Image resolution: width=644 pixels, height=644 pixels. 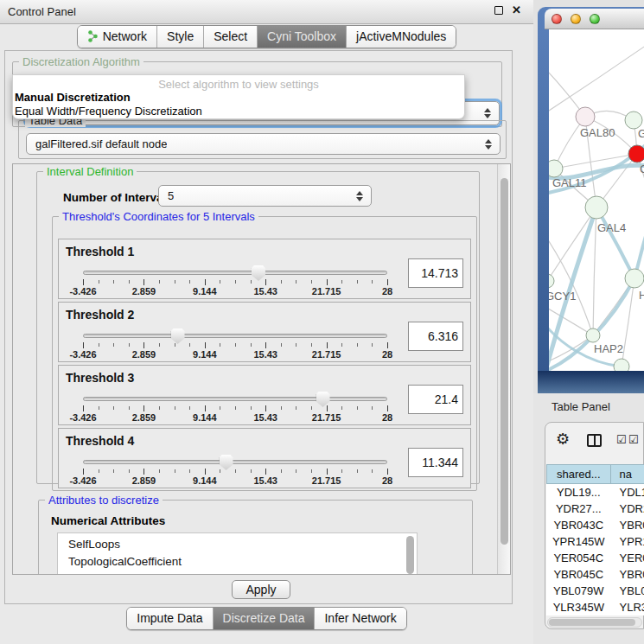 I want to click on network-window-titlebar, so click(x=595, y=19).